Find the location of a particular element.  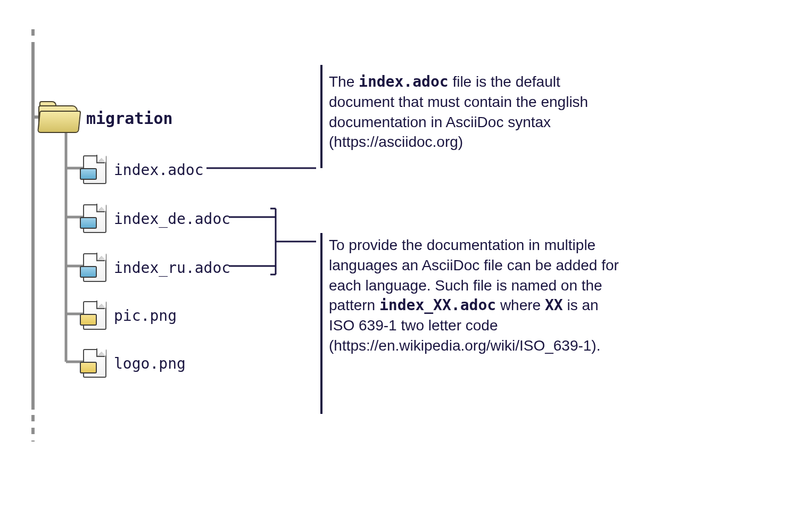

annot2-code1: index_XX.adoc is located at coordinates (437, 305).